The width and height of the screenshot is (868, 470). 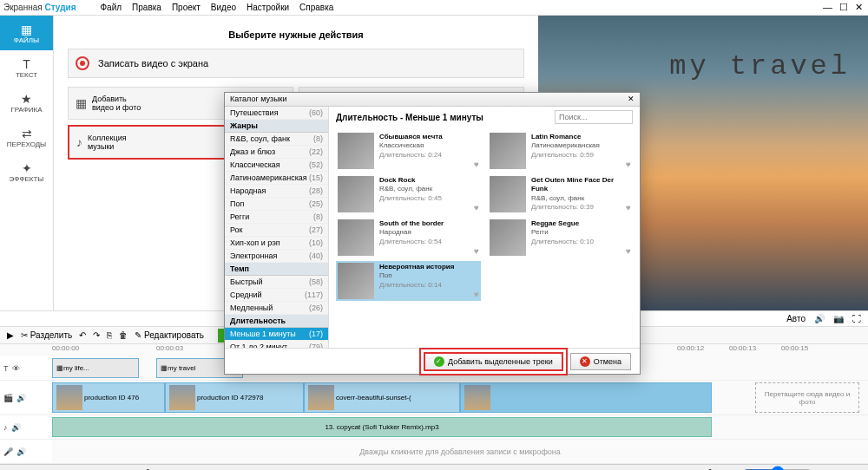 I want to click on category-item: Народная(28), so click(x=276, y=191).